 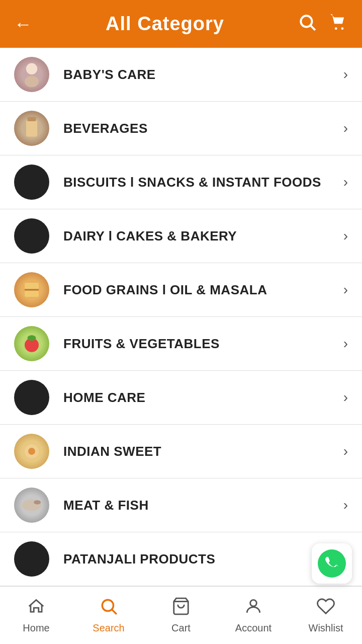 I want to click on chevron-icon-babys-care: ›, so click(x=346, y=74).